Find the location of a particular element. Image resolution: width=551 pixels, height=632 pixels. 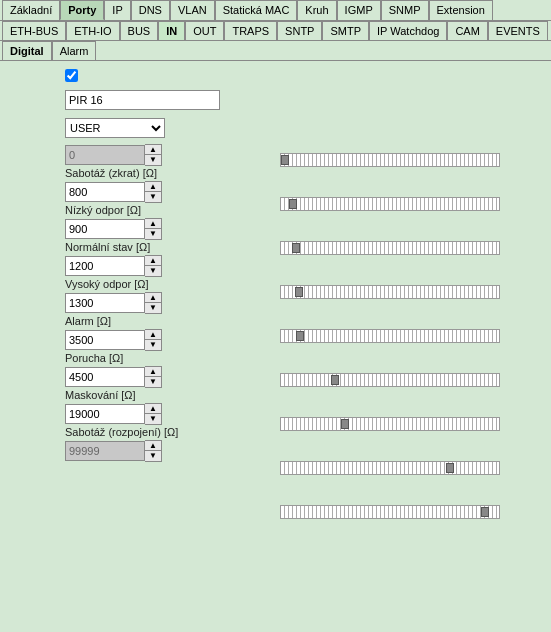

field-sabotaz-rozpojeni: ▲ ▼ Sabotáž (rozpojení) [Ω] is located at coordinates (168, 420).